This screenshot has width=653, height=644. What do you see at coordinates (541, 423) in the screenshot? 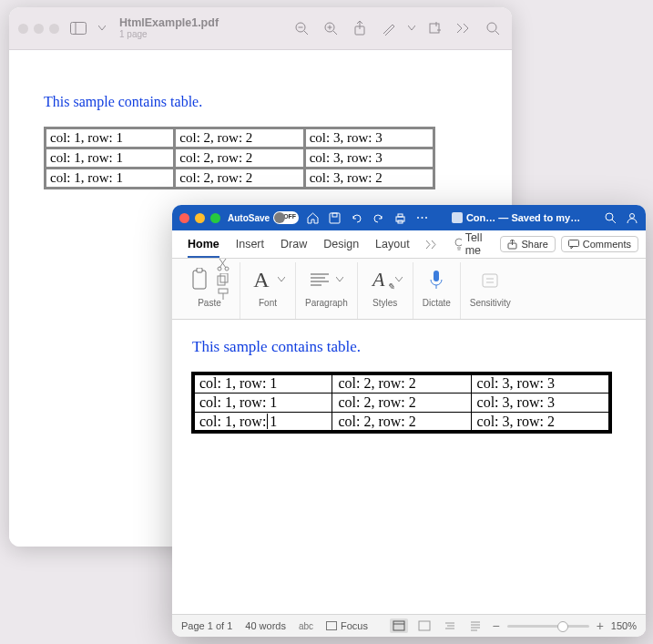
I see `cell: col: 3, row: 2` at bounding box center [541, 423].